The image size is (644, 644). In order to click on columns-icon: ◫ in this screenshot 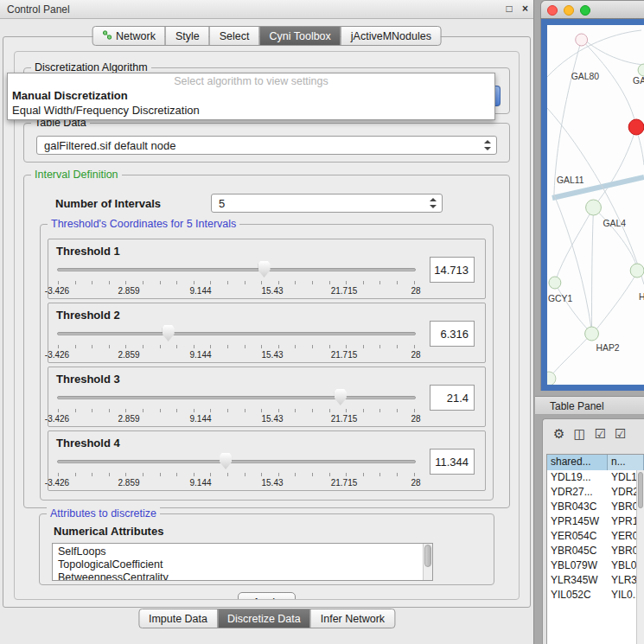, I will do `click(579, 434)`.